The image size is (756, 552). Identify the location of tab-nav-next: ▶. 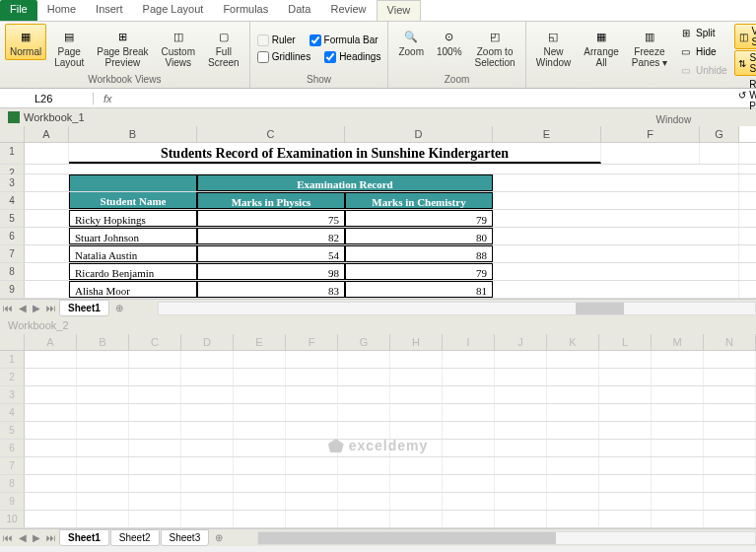
(36, 308).